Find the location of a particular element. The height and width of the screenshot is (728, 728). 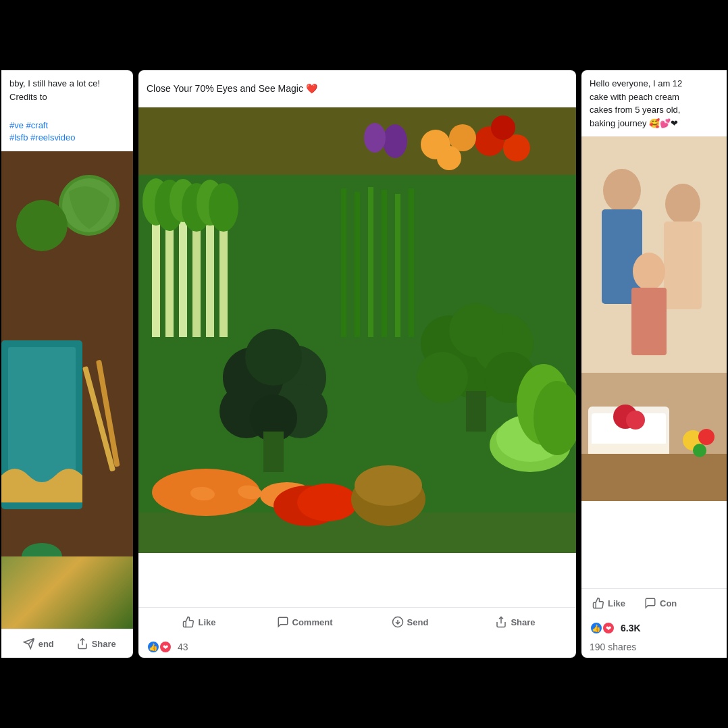

comment-label-center: Comment is located at coordinates (313, 623).